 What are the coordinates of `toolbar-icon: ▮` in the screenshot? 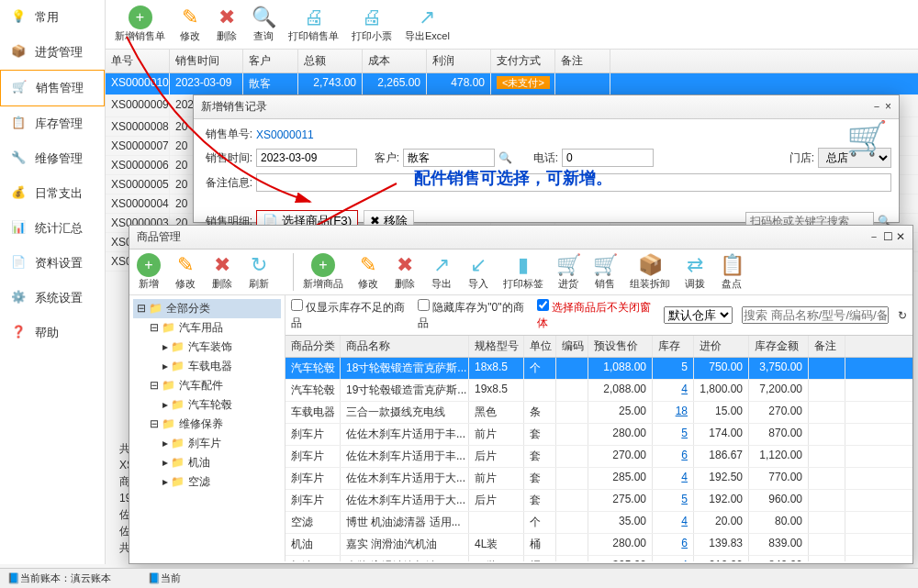 It's located at (523, 265).